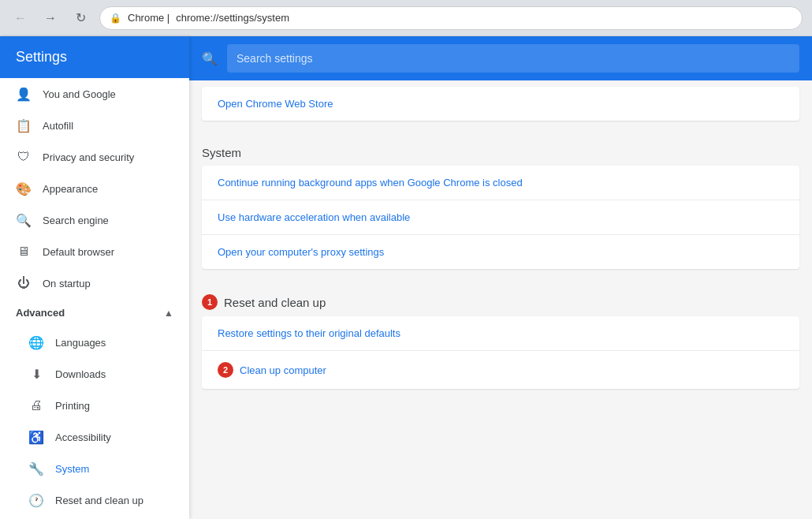 The width and height of the screenshot is (812, 519). What do you see at coordinates (36, 405) in the screenshot?
I see `printing-icon: 🖨` at bounding box center [36, 405].